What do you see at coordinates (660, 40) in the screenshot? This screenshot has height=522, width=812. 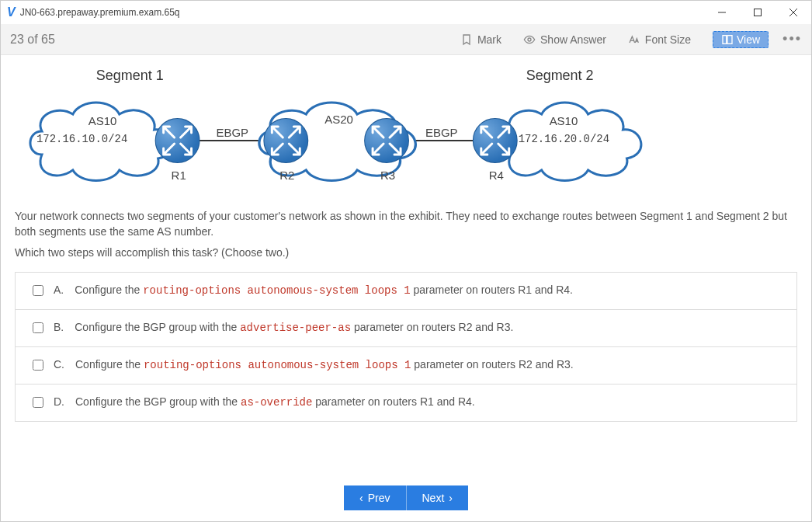 I see `font-size-button: Font Size` at bounding box center [660, 40].